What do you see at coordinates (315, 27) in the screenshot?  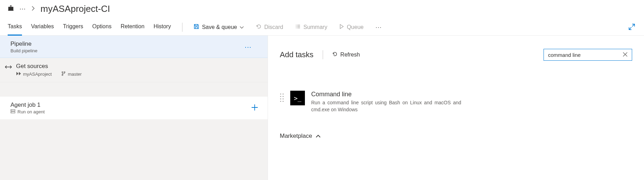 I see `summary-label: Summary` at bounding box center [315, 27].